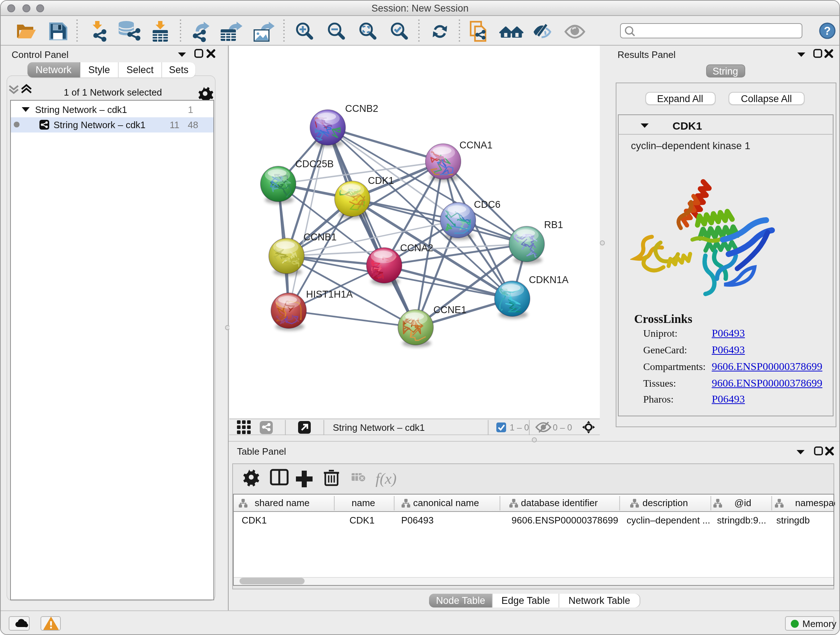 The width and height of the screenshot is (840, 635). What do you see at coordinates (446, 503) in the screenshot?
I see `svg-text: canonical name` at bounding box center [446, 503].